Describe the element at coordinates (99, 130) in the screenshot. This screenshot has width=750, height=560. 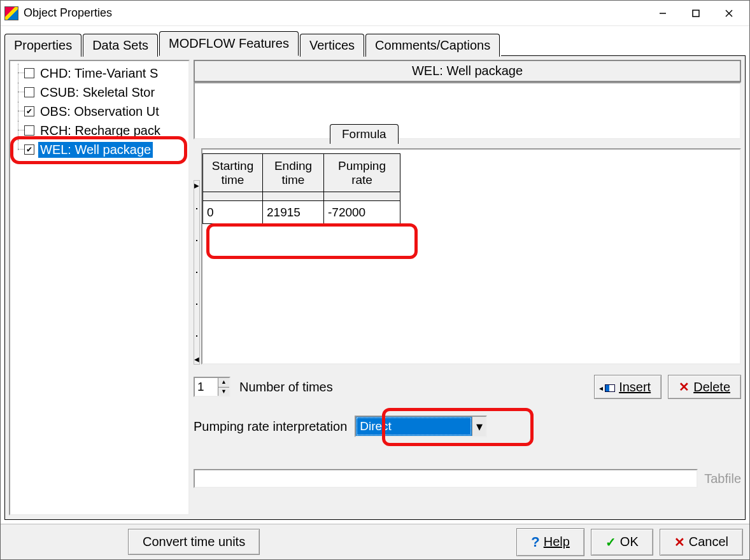
I see `tree-item-rch: RCH: Recharge pack` at that location.